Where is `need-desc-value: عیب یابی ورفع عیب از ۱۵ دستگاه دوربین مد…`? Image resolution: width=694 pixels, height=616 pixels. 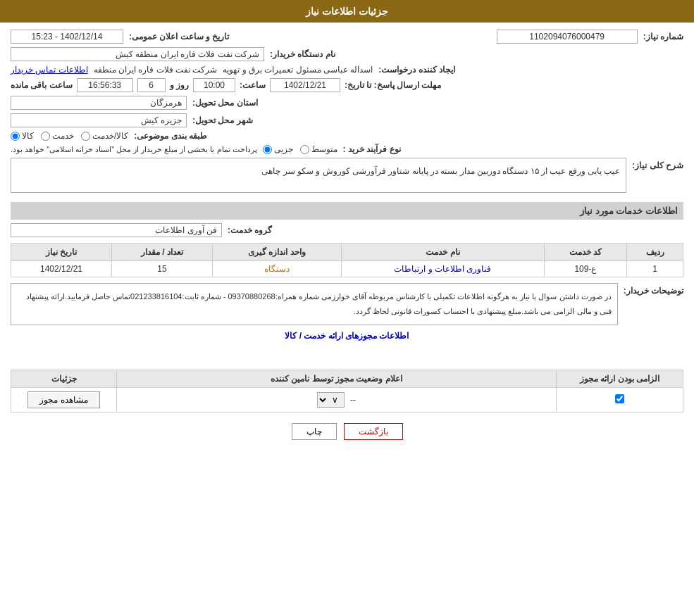
need-desc-value: عیب یابی ورفع عیب از ۱۵ دستگاه دوربین مد… is located at coordinates (318, 175).